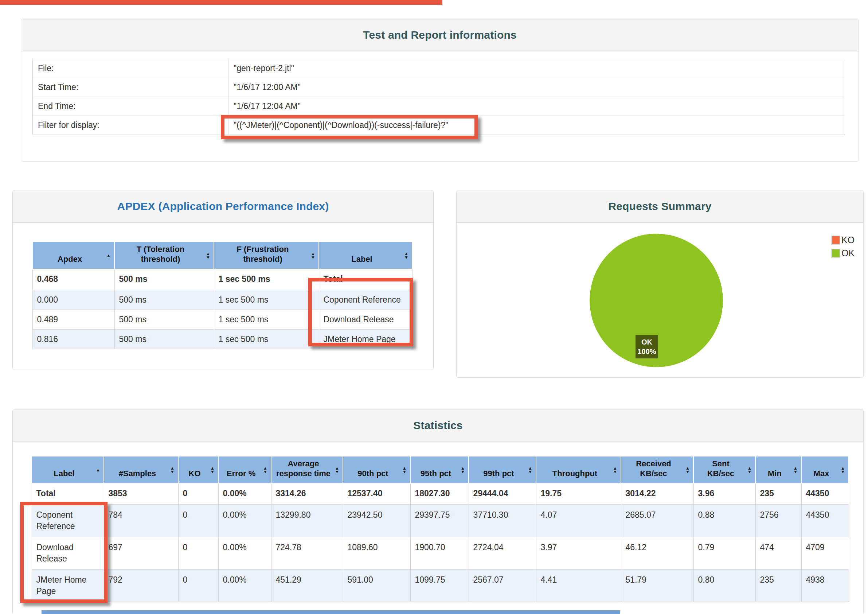 The image size is (868, 614). I want to click on cell: 1089.60, so click(377, 553).